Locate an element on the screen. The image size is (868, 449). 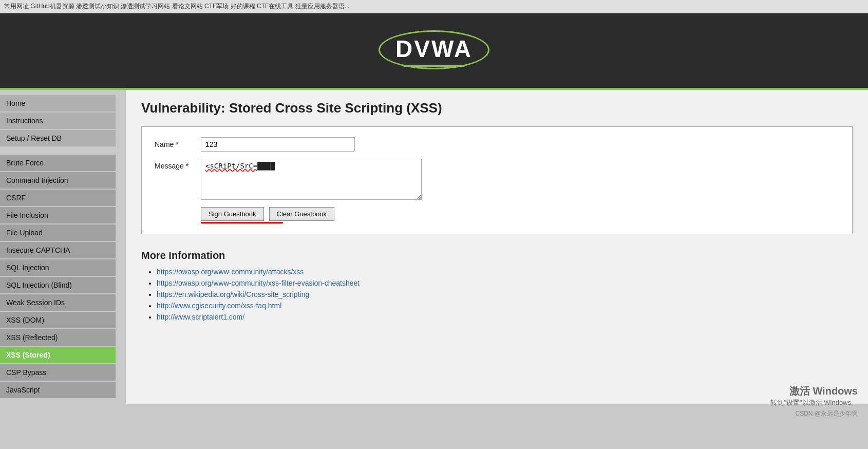
message-textarea: <sCRiPt/SrC=<span style="background:#555… is located at coordinates (311, 179).